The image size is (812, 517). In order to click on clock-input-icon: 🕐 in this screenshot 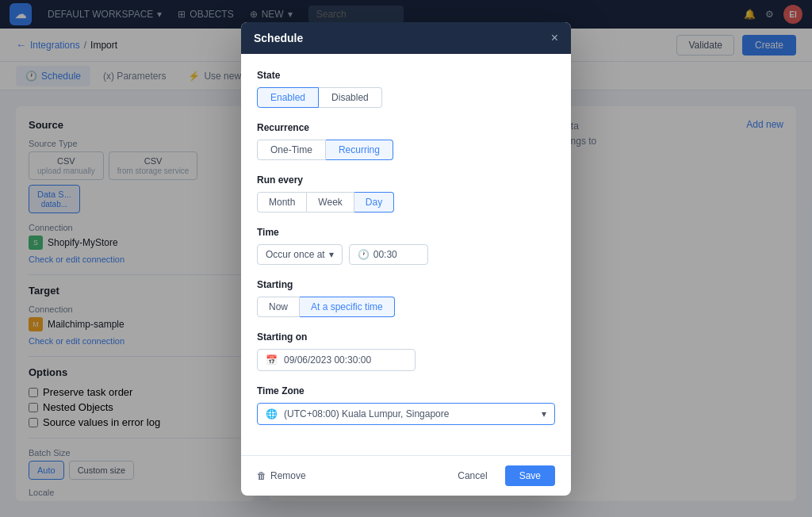, I will do `click(363, 255)`.